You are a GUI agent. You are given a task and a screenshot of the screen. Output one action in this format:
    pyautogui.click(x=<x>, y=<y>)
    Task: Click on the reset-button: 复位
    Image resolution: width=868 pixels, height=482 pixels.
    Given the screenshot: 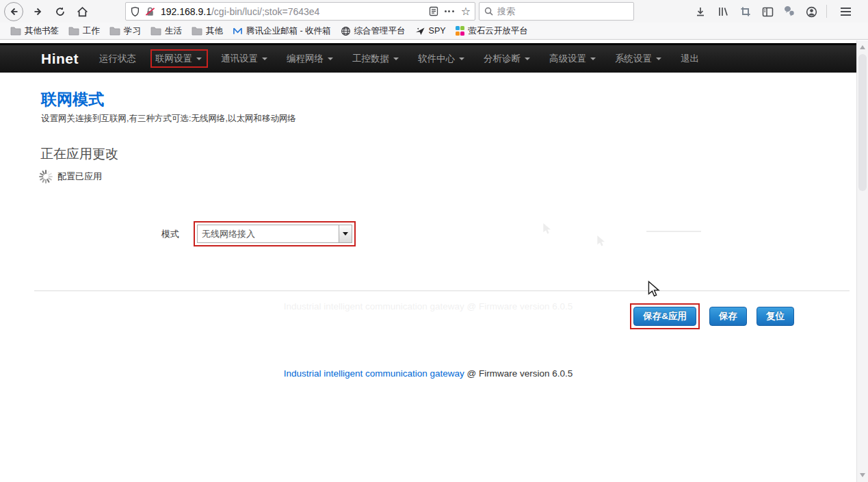 What is the action you would take?
    pyautogui.click(x=776, y=316)
    